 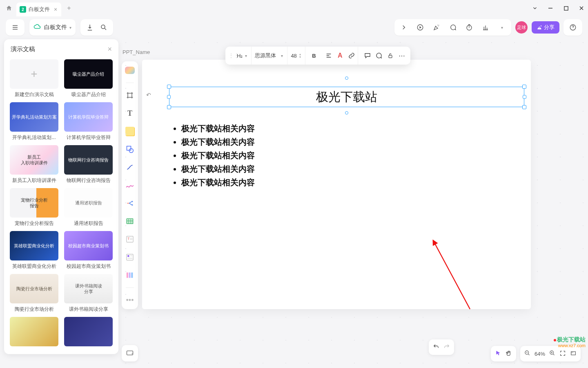 I want to click on cloud-sync-icon, so click(x=37, y=27).